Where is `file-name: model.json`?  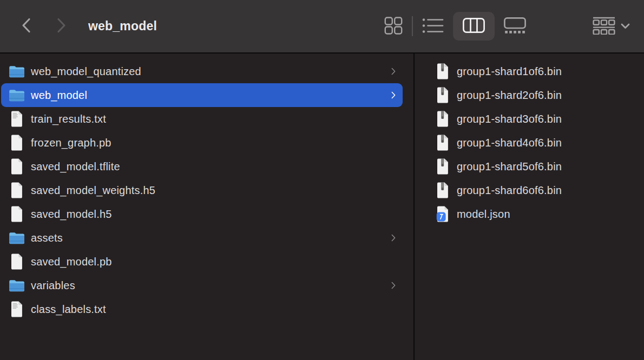
file-name: model.json is located at coordinates (484, 214).